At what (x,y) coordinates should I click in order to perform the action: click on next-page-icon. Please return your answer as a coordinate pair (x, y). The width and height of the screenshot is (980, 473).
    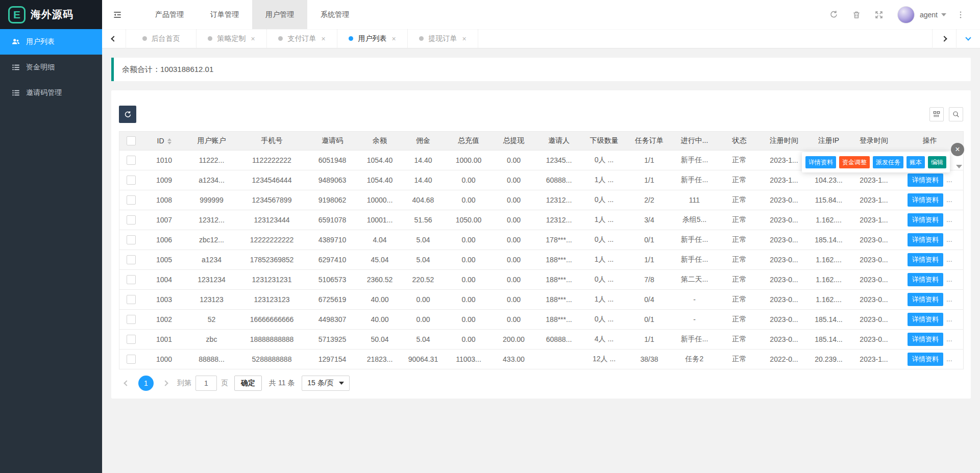
    Looking at the image, I should click on (165, 383).